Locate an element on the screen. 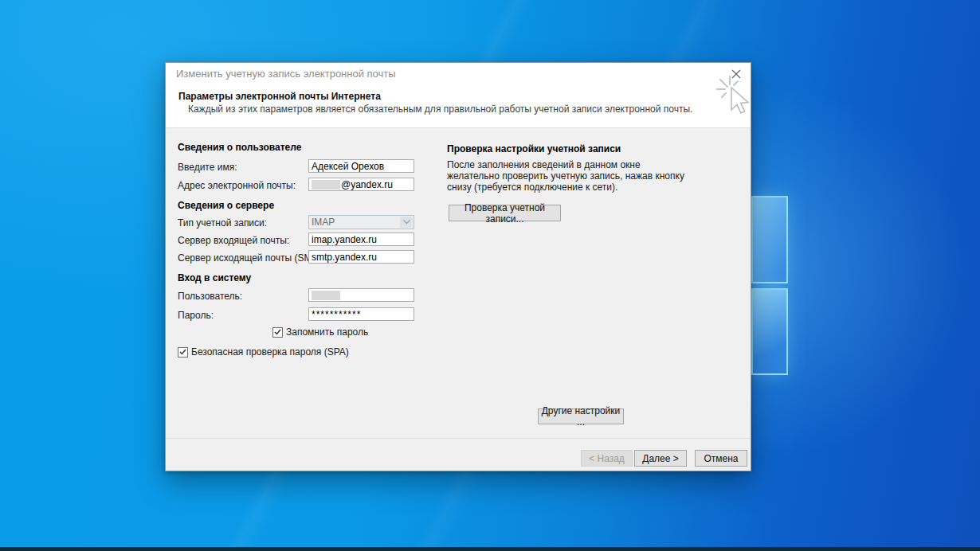 The width and height of the screenshot is (980, 551). dialog-titlebar: Изменить учетную запись электронной почт… is located at coordinates (458, 73).